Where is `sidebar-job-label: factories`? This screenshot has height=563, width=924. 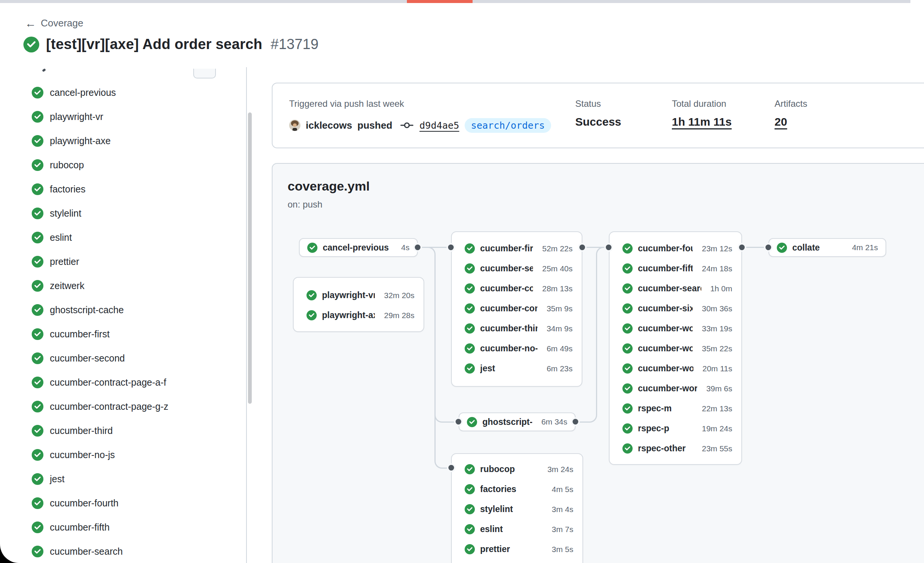
sidebar-job-label: factories is located at coordinates (68, 189).